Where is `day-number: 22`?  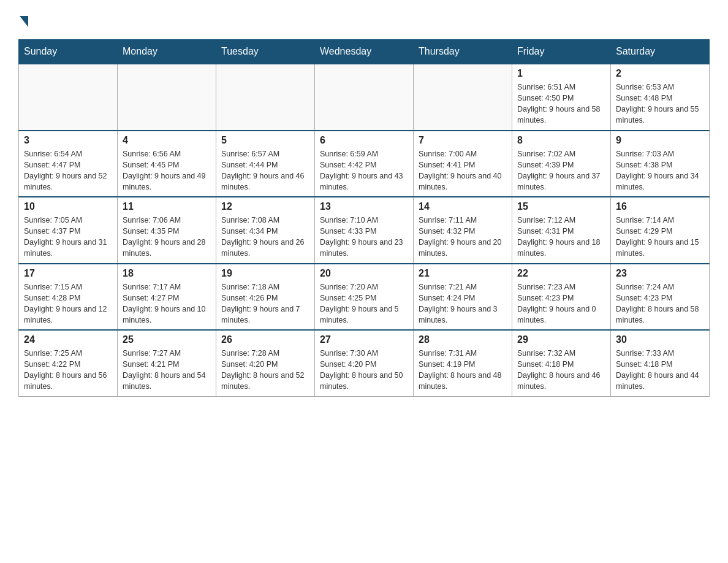 day-number: 22 is located at coordinates (561, 274).